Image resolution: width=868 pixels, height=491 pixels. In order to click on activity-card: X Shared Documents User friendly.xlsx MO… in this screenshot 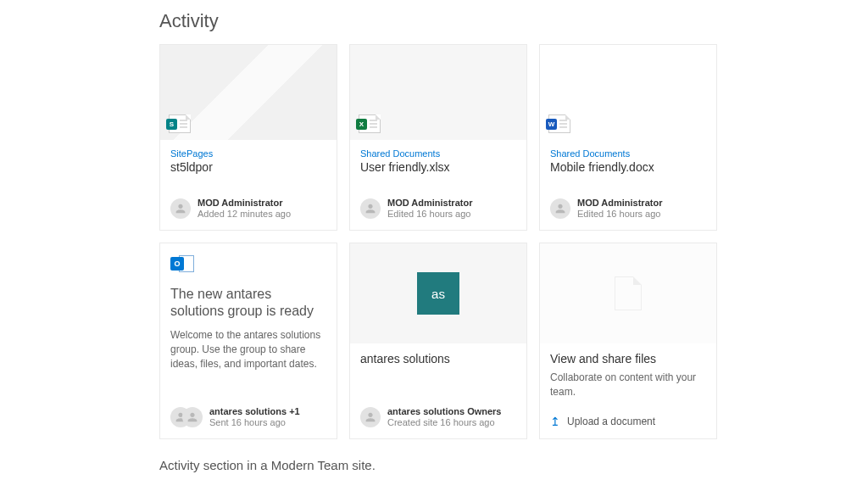, I will do `click(438, 137)`.